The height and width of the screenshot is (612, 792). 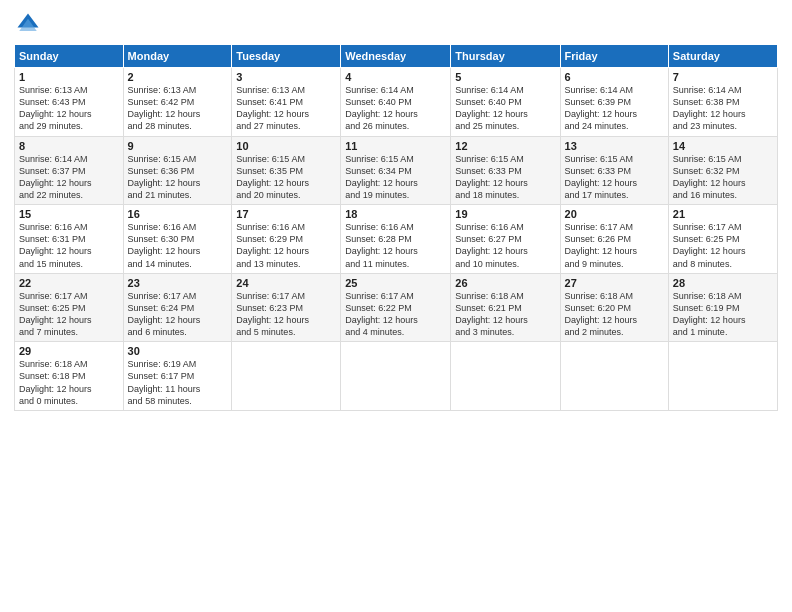 What do you see at coordinates (396, 240) in the screenshot?
I see `calendar-week-row: 15Sunrise: 6:16 AM Sunset: 6:31 PM Dayli…` at bounding box center [396, 240].